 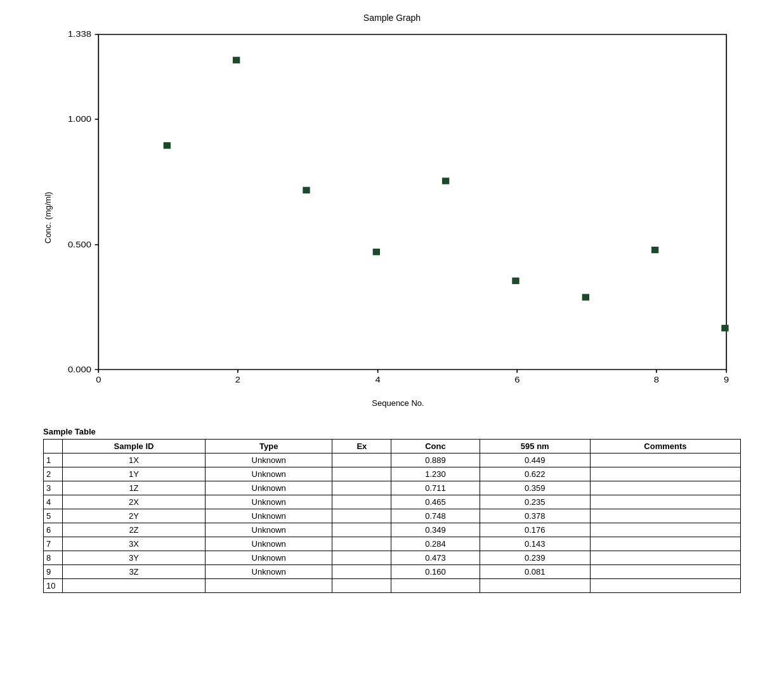 What do you see at coordinates (436, 474) in the screenshot?
I see `cell-conc: 1.230` at bounding box center [436, 474].